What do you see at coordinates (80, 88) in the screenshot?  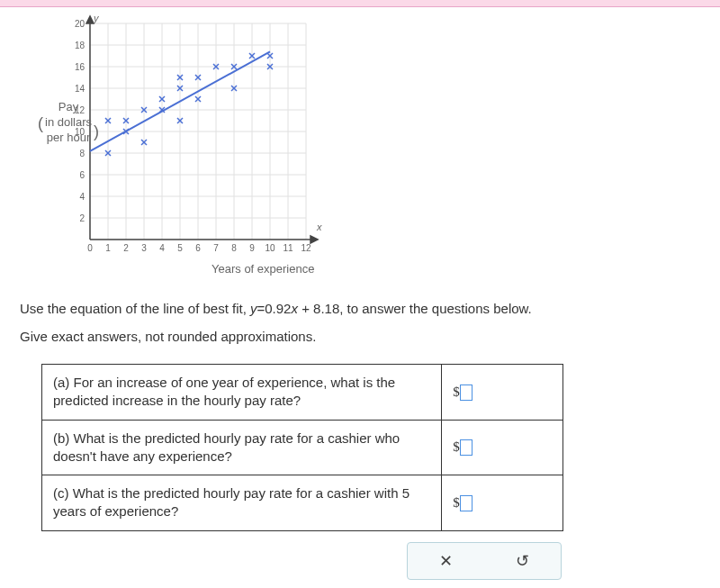 I see `svg-text: 14` at bounding box center [80, 88].